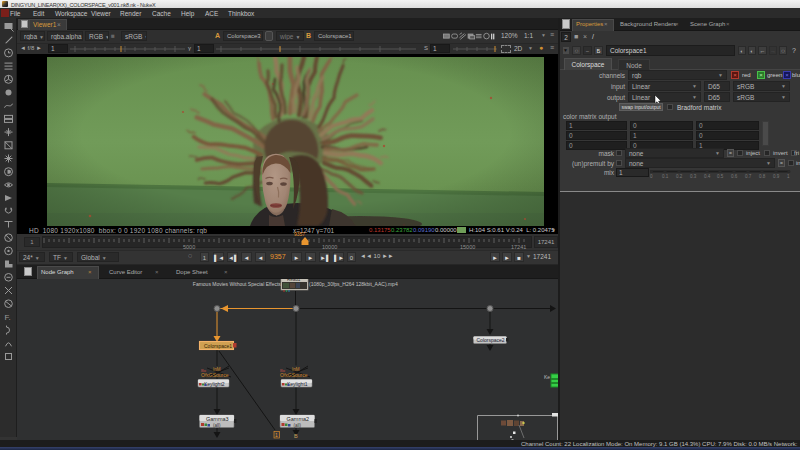  Describe the element at coordinates (354, 284) in the screenshot. I see `svg-text:(1080p_30fps_H264 128kbit_AAC): (1080p_30fps_H264 128kbit_AAC).mp4` at that location.